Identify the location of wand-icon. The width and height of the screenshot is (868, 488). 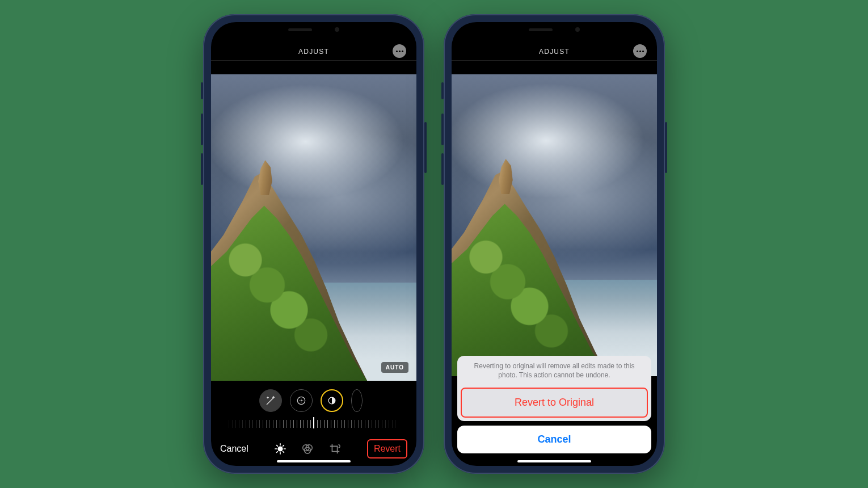
(271, 401).